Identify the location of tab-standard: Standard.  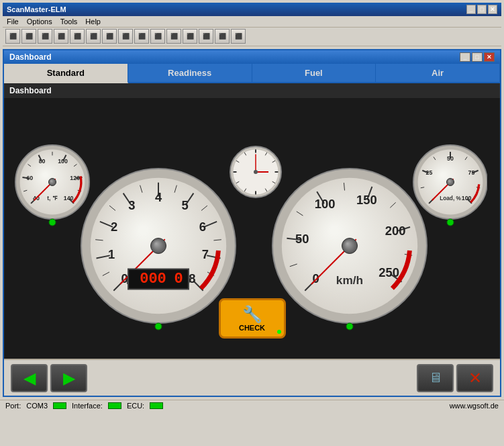
(66, 74).